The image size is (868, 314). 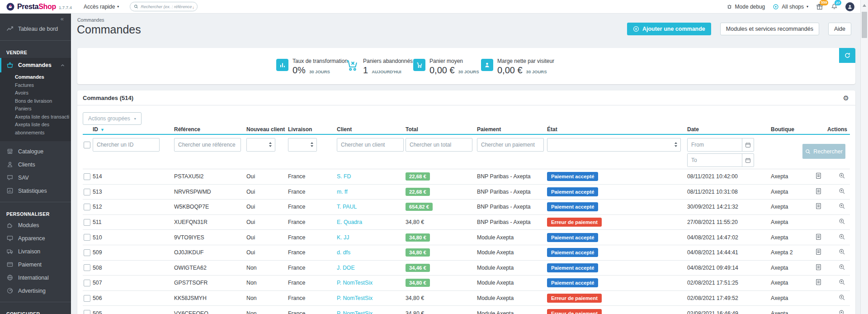 What do you see at coordinates (342, 192) in the screenshot?
I see `client-link: m. ff` at bounding box center [342, 192].